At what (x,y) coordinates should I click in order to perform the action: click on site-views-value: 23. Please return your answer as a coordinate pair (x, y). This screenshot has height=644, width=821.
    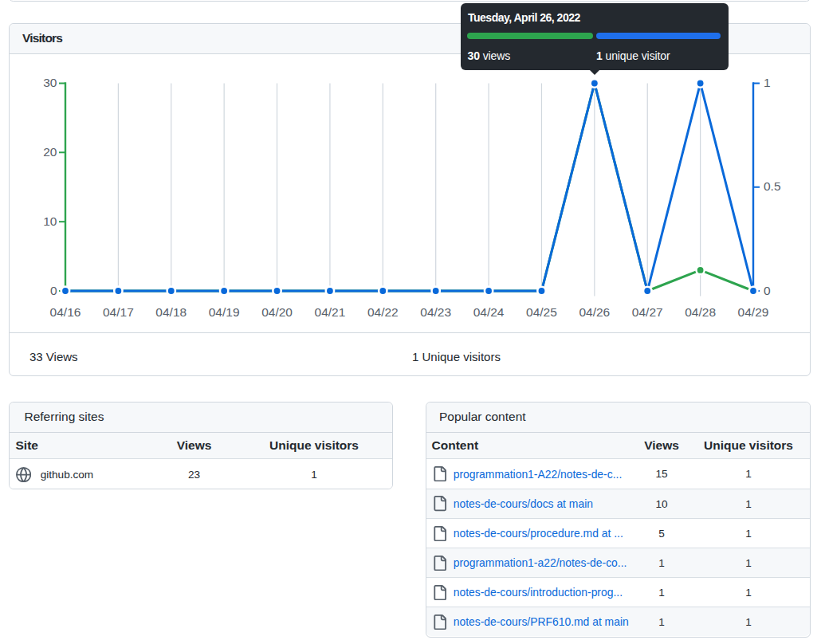
    Looking at the image, I should click on (194, 475).